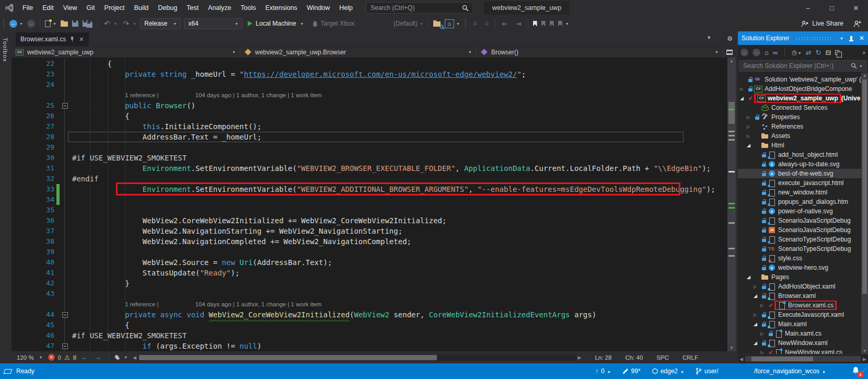 The image size is (868, 379). I want to click on redo-button: ↷▼, so click(130, 24).